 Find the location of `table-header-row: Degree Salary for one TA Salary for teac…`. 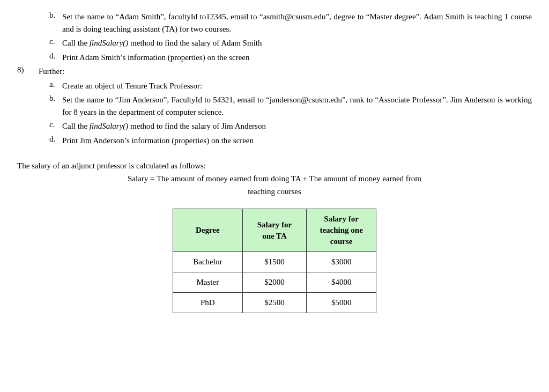

table-header-row: Degree Salary for one TA Salary for teac… is located at coordinates (274, 231).